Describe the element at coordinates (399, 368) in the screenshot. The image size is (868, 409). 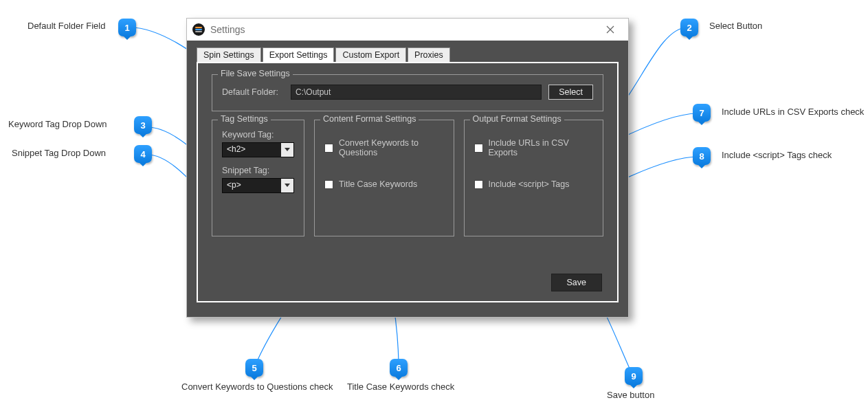
I see `callout-6-badge: 6` at that location.